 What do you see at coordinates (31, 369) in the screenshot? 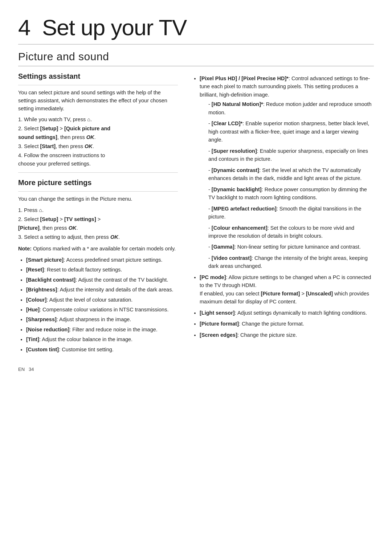
I see `footer-page-number: 34` at bounding box center [31, 369].